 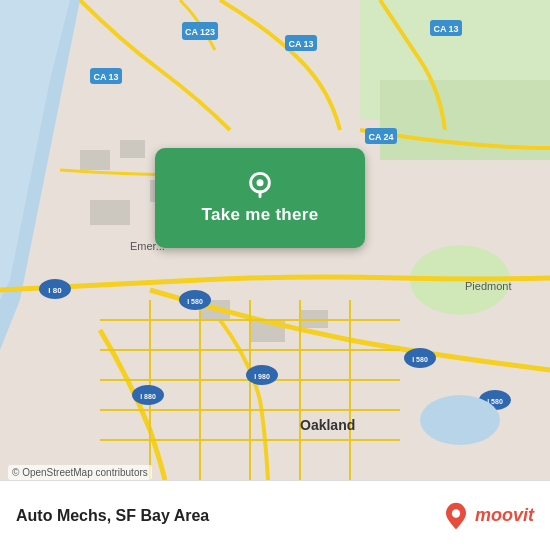 What do you see at coordinates (380, 137) in the screenshot?
I see `svg-text: CA 24` at bounding box center [380, 137].